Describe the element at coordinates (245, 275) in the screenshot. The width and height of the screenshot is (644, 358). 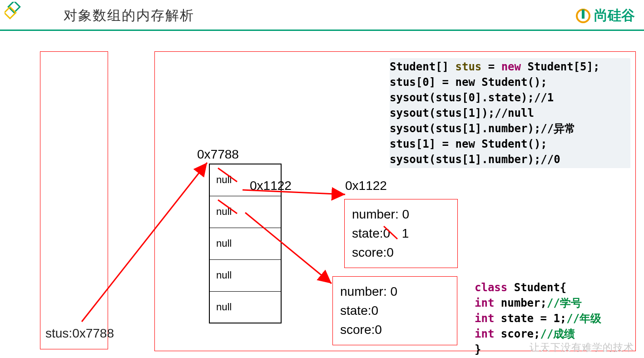
I see `array-cell-3: null` at that location.